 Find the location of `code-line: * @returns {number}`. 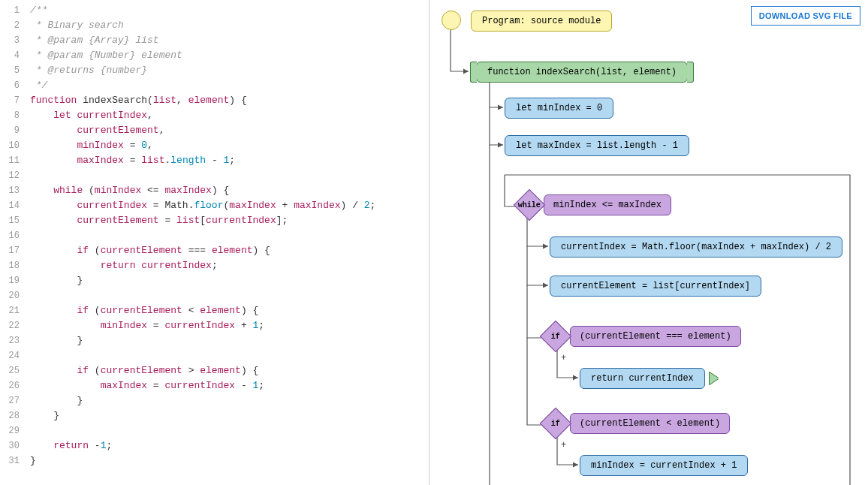

code-line: * @returns {number} is located at coordinates (203, 71).